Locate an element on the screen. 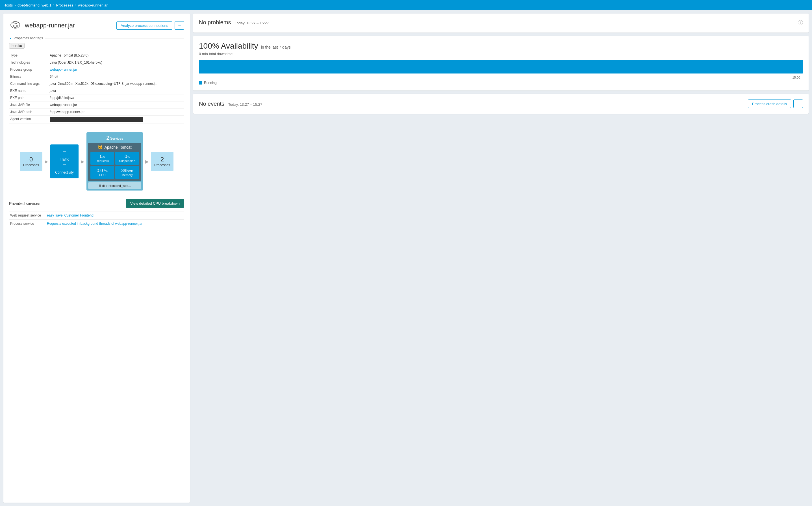 Image resolution: width=812 pixels, height=506 pixels. service-key: Process service is located at coordinates (27, 224).